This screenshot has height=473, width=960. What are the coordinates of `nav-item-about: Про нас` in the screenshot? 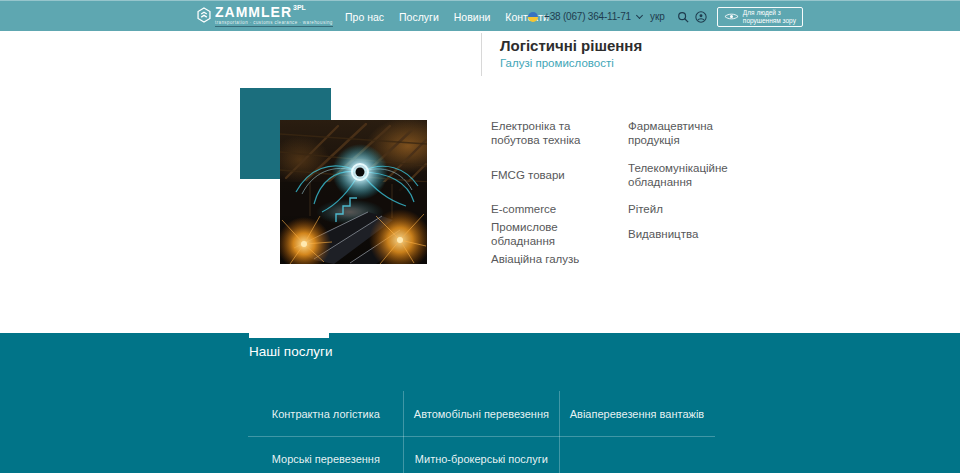 It's located at (364, 17).